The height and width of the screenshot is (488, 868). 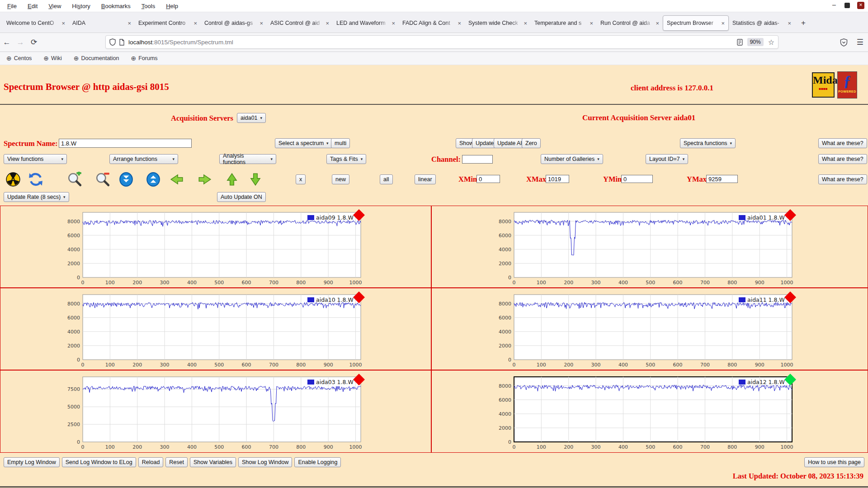 I want to click on zoom-out-icon, so click(x=103, y=179).